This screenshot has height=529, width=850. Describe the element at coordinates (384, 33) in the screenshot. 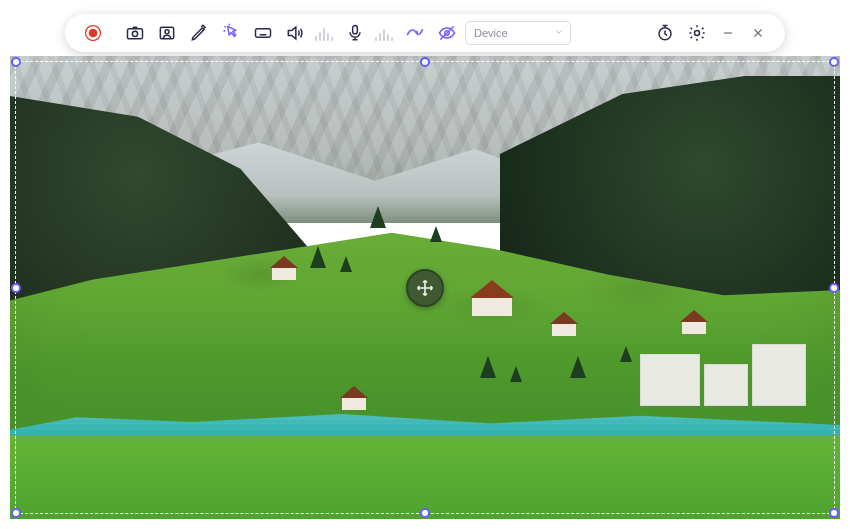

I see `mic-level` at that location.